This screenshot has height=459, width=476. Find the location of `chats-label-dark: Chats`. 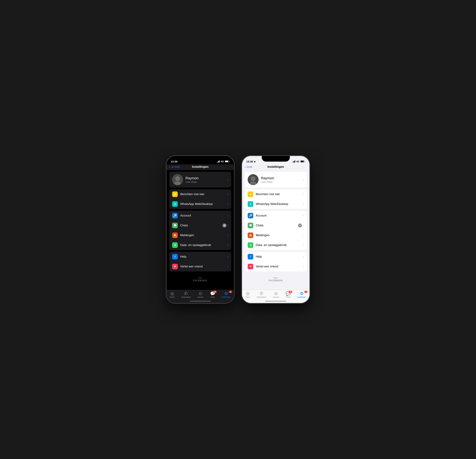

chats-label-dark: Chats is located at coordinates (201, 226).